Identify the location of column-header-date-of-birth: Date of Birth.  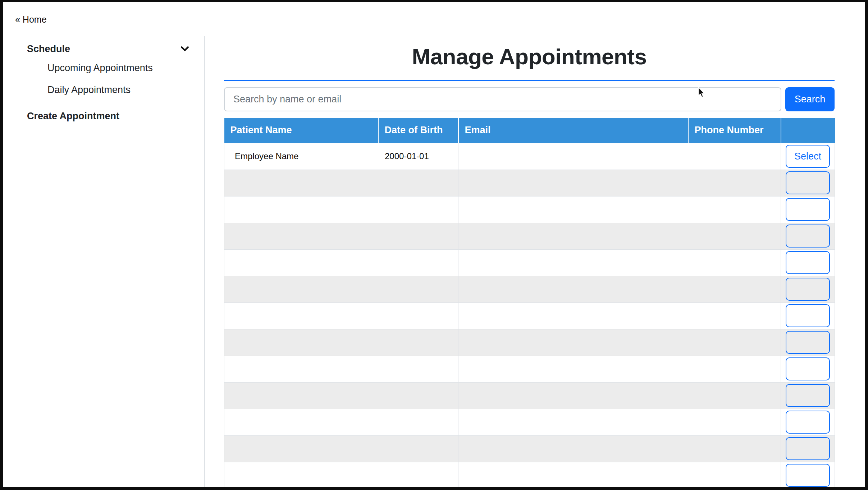
(419, 130).